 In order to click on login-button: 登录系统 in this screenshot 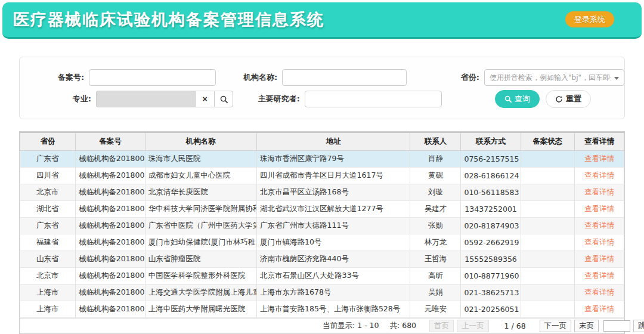, I will do `click(590, 19)`.